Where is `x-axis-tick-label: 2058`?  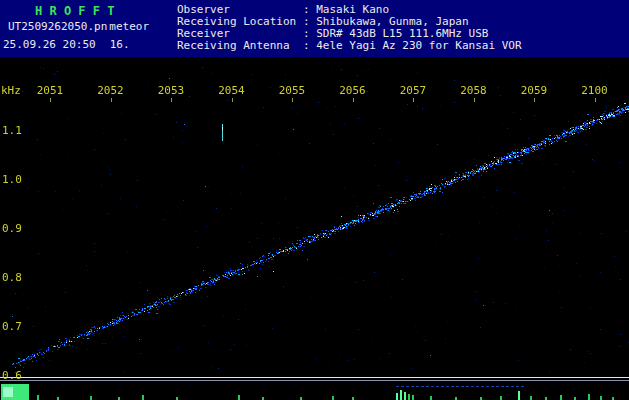
x-axis-tick-label: 2058 is located at coordinates (474, 90).